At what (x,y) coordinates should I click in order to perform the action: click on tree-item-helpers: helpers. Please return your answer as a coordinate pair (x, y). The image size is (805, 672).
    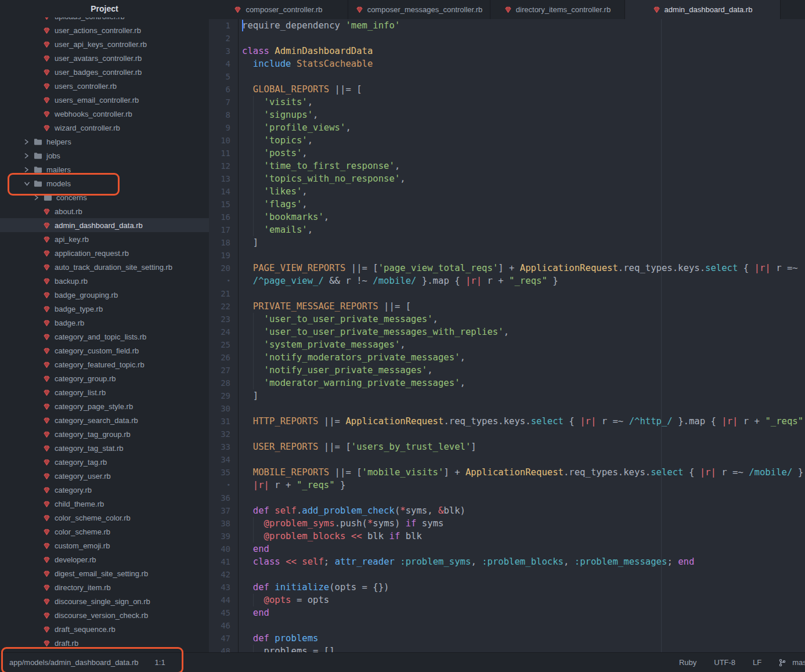
    Looking at the image, I should click on (104, 142).